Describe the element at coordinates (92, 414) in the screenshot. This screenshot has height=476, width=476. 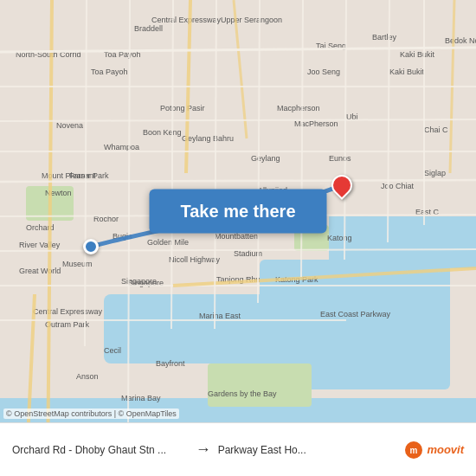
I see `map-attribution: © OpenStreetMap contributors | © OpenMap…` at that location.